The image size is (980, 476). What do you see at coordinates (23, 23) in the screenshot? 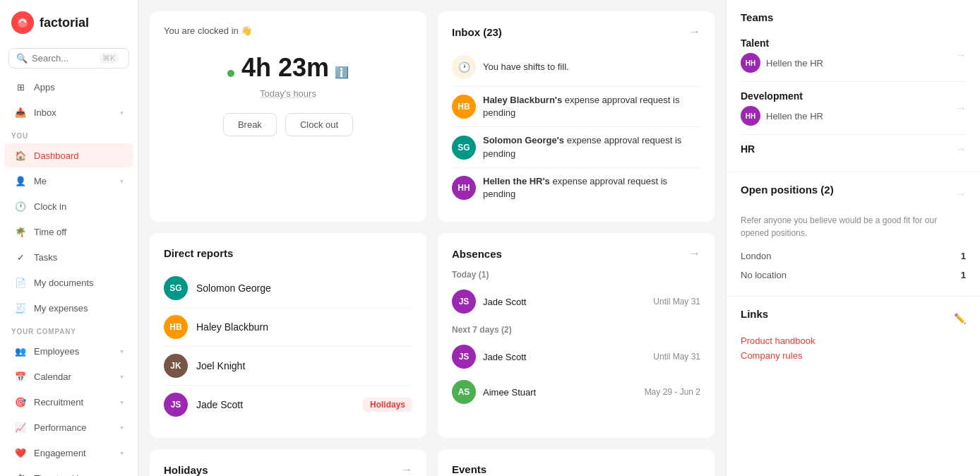
I see `logo-icon` at bounding box center [23, 23].